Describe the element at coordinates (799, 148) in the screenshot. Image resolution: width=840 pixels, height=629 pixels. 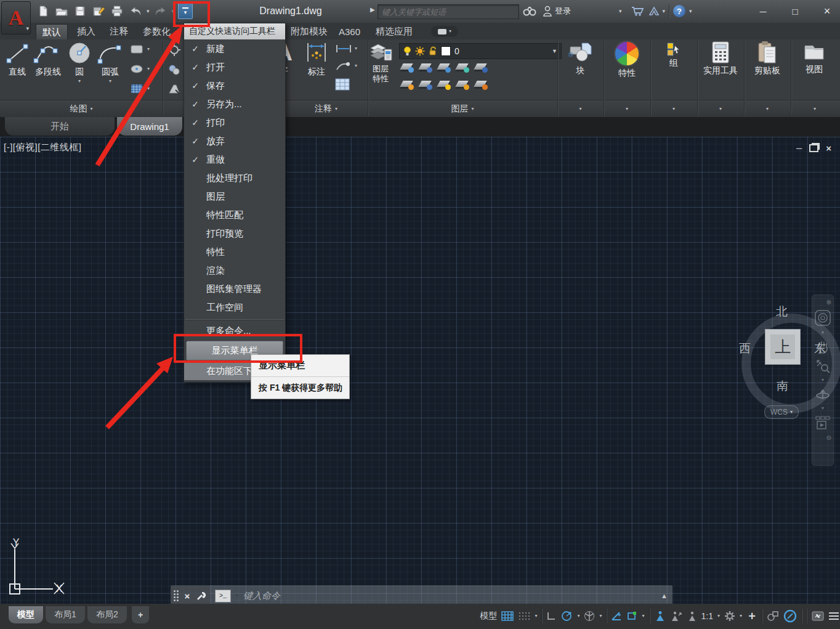
I see `drawing-minimize-button: ─` at that location.